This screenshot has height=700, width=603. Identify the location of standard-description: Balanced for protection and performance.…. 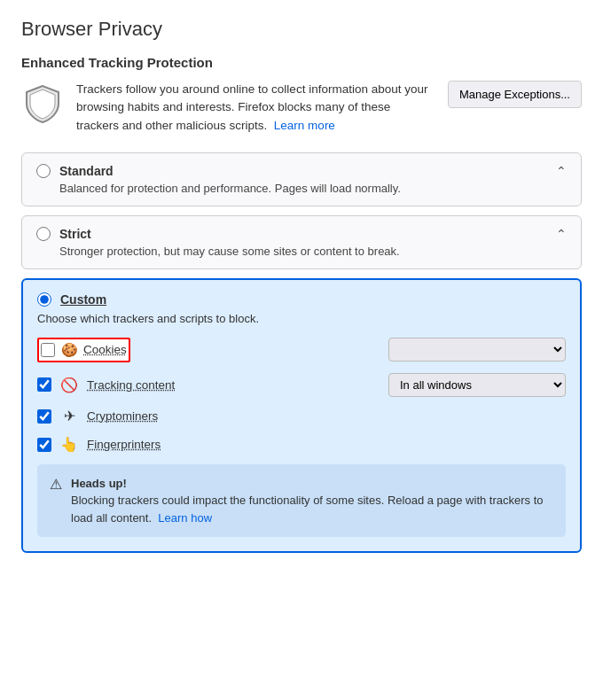
(302, 188).